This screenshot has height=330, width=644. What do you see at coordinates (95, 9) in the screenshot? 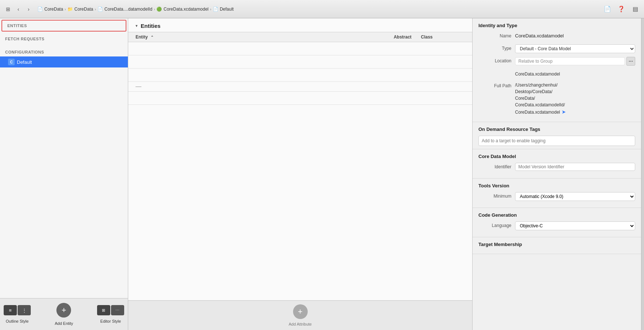
I see `breadcrumb-sep-1: ›` at bounding box center [95, 9].